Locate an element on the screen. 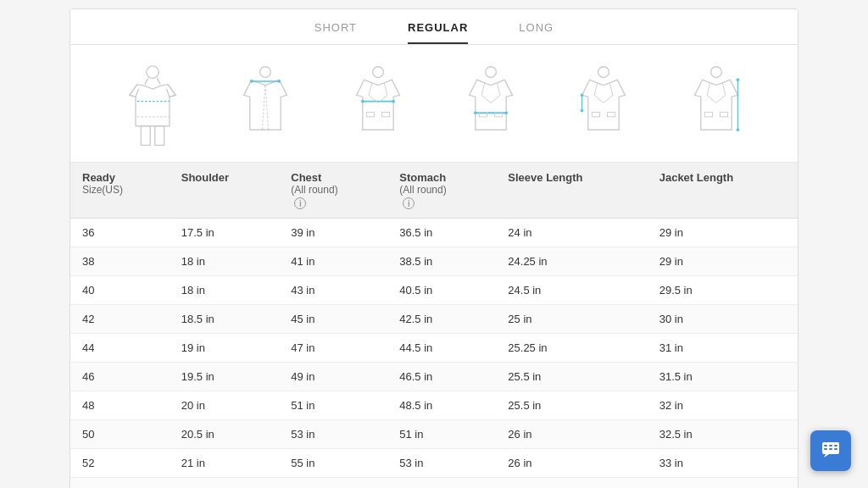  cell-chest: 41 in is located at coordinates (333, 261).